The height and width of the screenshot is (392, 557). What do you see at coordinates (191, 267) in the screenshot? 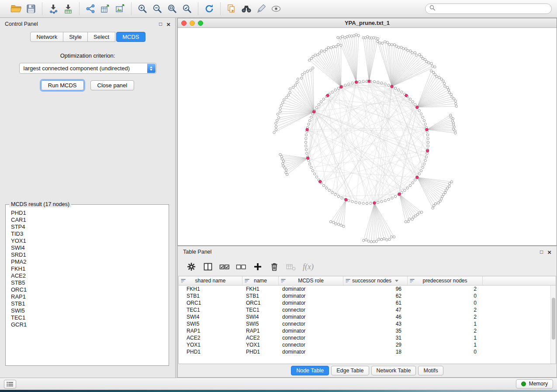
I see `table-settings-gear-icon` at bounding box center [191, 267].